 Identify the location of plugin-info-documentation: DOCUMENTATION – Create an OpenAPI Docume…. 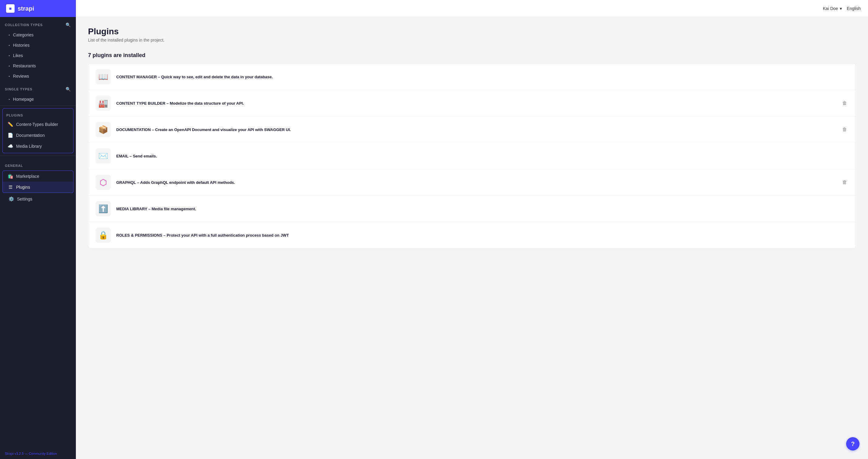
(476, 130).